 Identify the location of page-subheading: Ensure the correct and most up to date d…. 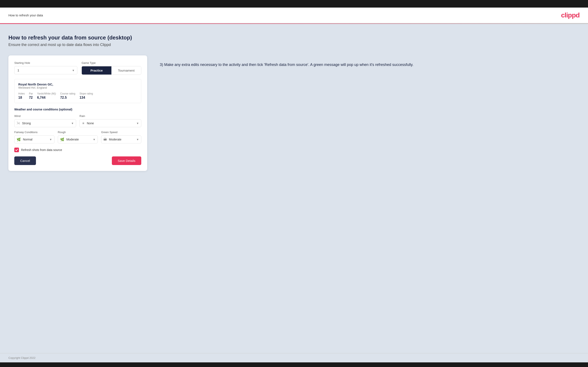
(294, 45).